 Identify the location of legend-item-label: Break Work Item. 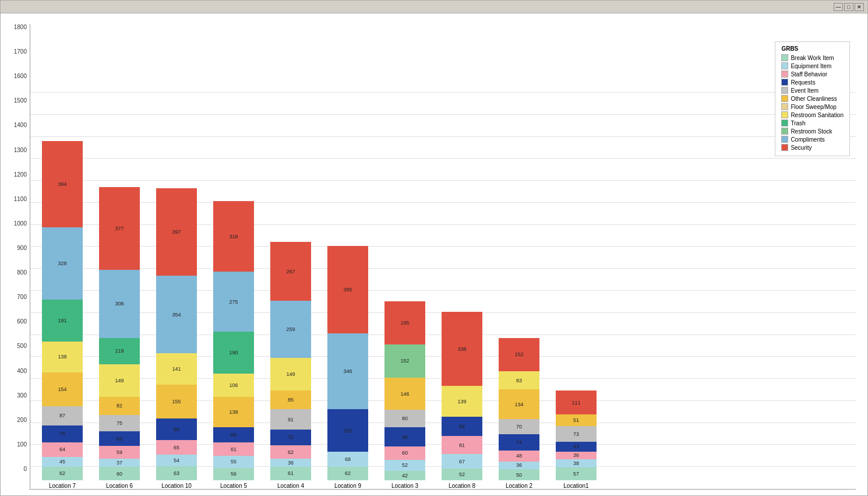
(812, 58).